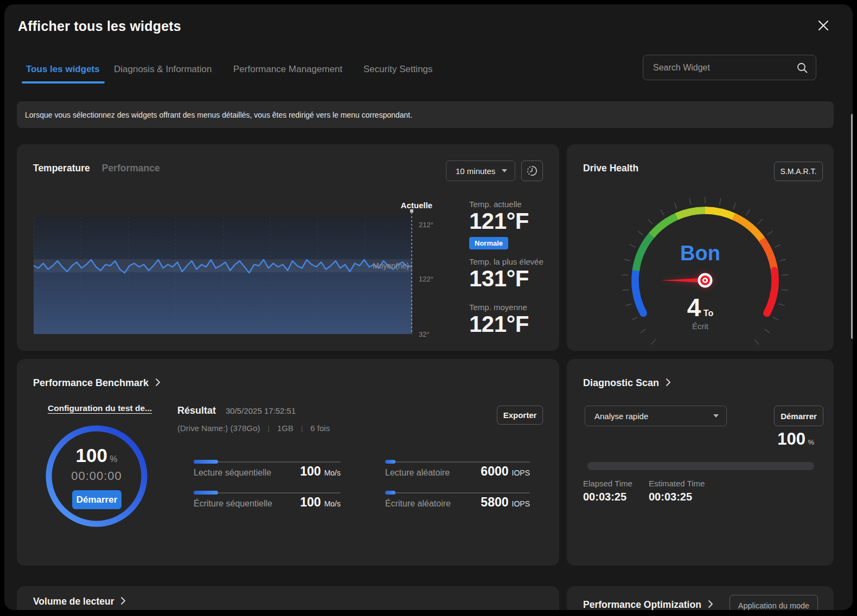 The width and height of the screenshot is (857, 616). Describe the element at coordinates (852, 227) in the screenshot. I see `scrollbar-thumb` at that location.